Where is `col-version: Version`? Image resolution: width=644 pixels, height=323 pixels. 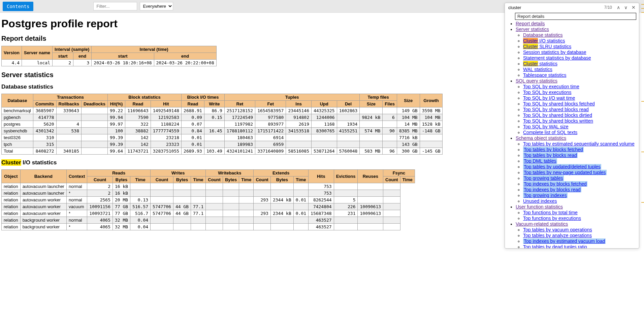
col-version: Version is located at coordinates (12, 53).